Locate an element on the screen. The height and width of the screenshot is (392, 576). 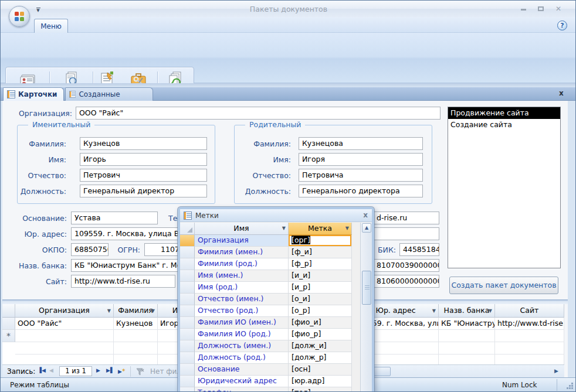
labels-row: Фимилия (род.)[ф_р] is located at coordinates (266, 264).